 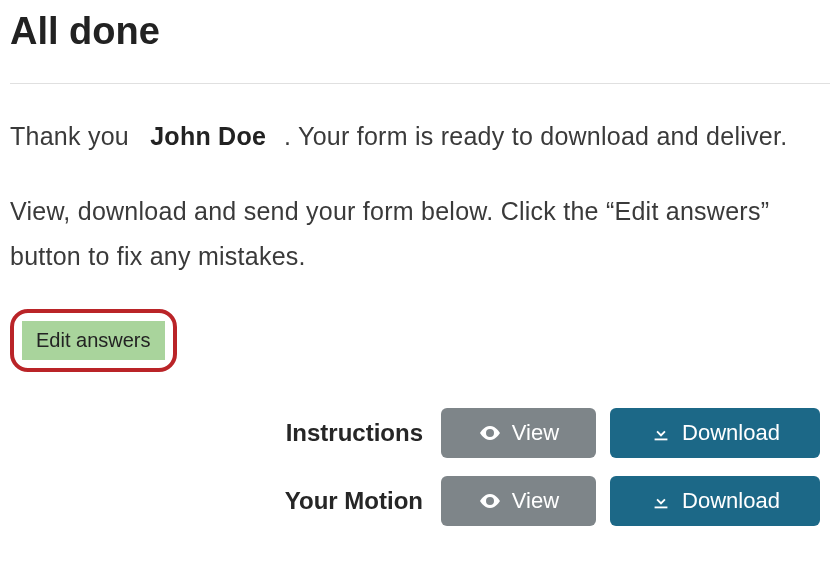 What do you see at coordinates (420, 47) in the screenshot?
I see `page-title: All done` at bounding box center [420, 47].